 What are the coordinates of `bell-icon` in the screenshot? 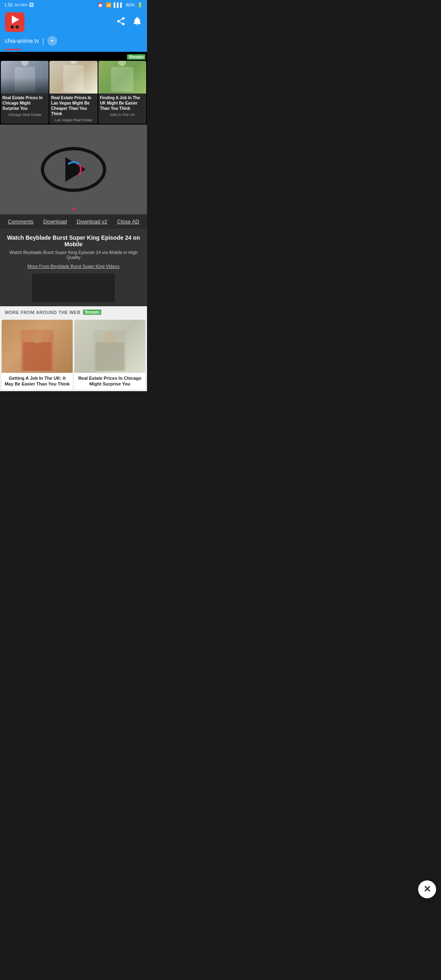 It's located at (137, 22).